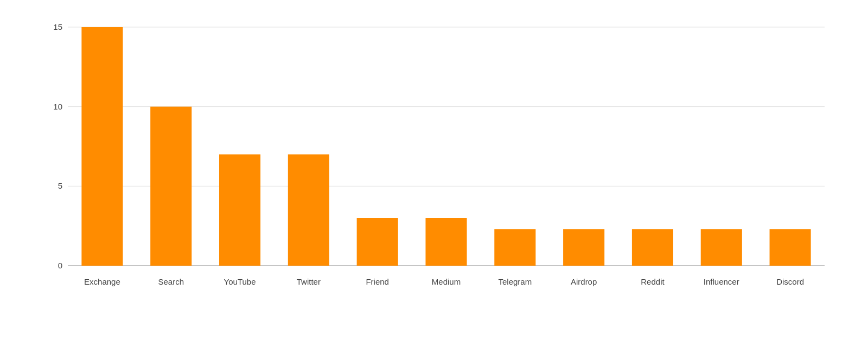 This screenshot has width=868, height=347. Describe the element at coordinates (378, 282) in the screenshot. I see `x-axis-label-friend: Friend` at that location.